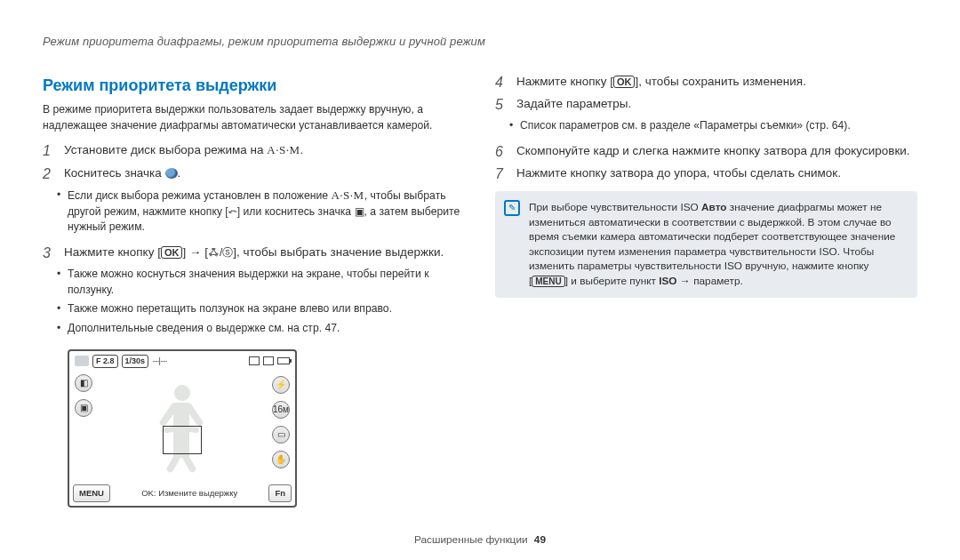 Image resolution: width=960 pixels, height=560 pixels. Describe the element at coordinates (233, 212) in the screenshot. I see `back-icon: ⤺` at that location.